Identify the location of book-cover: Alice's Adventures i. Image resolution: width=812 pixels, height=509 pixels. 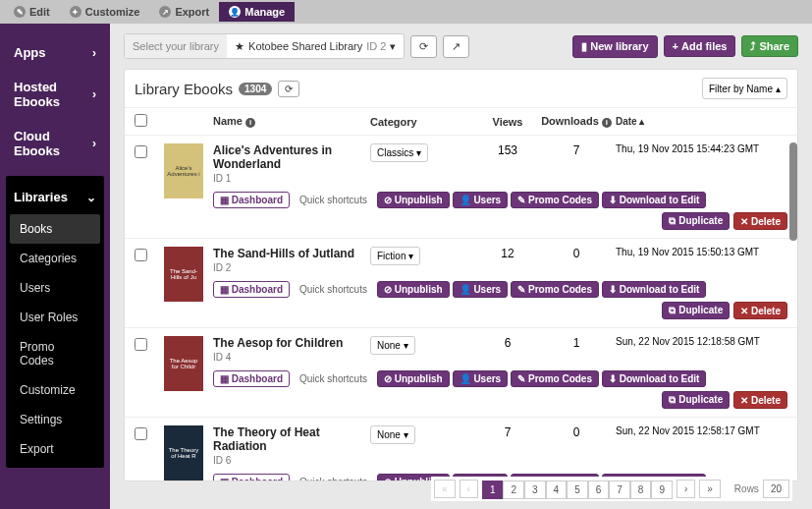
(184, 171).